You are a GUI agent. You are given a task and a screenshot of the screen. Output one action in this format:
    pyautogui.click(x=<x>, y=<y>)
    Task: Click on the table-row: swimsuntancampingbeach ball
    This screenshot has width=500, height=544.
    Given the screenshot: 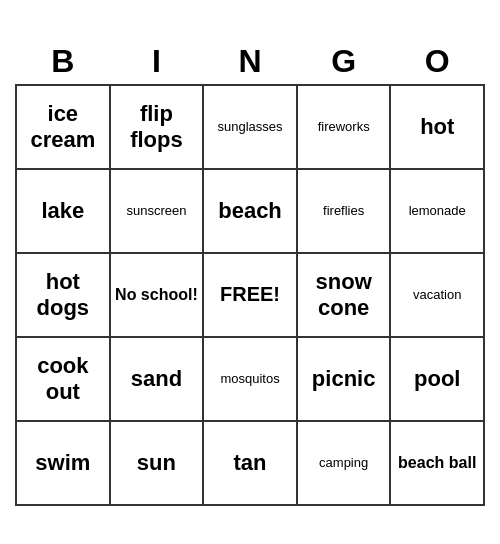 What is the action you would take?
    pyautogui.click(x=250, y=463)
    